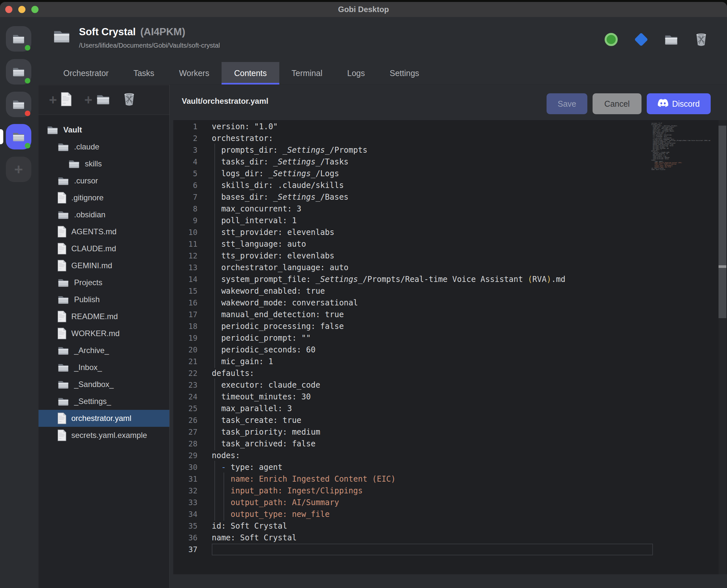  What do you see at coordinates (163, 32) in the screenshot?
I see `workspace-tag: (AI4PKM)` at bounding box center [163, 32].